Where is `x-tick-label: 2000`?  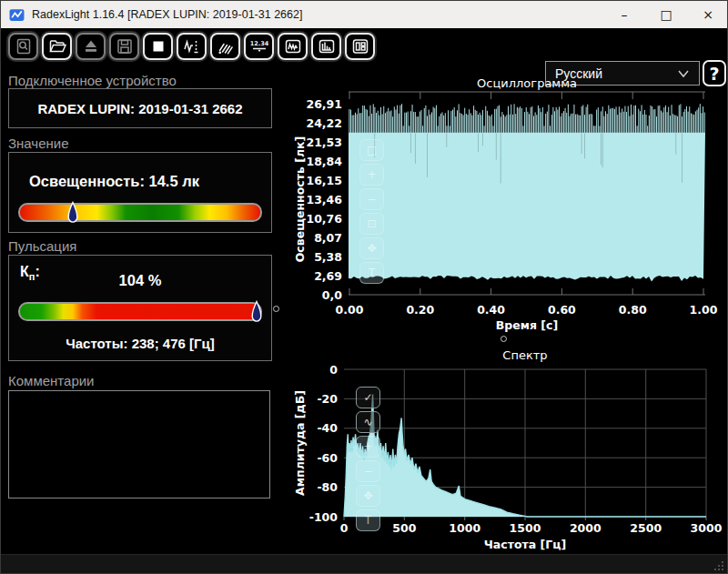
x-tick-label: 2000 is located at coordinates (586, 528).